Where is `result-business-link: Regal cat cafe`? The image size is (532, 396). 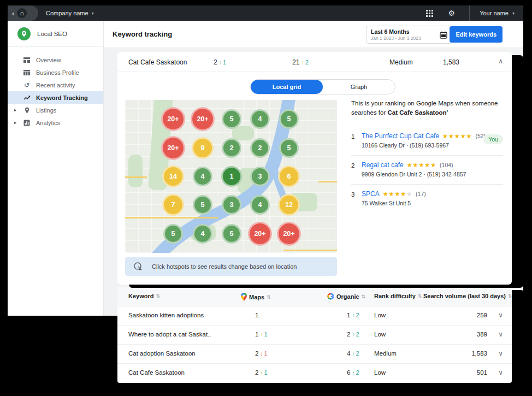
result-business-link: Regal cat cafe is located at coordinates (382, 165).